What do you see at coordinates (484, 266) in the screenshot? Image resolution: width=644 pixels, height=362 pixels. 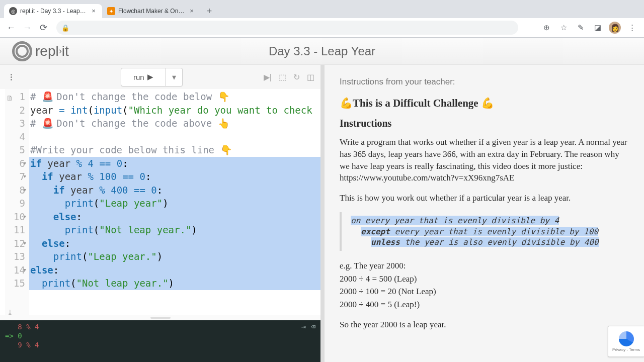 I see `example-heading: e.g. The year 2000:` at bounding box center [484, 266].